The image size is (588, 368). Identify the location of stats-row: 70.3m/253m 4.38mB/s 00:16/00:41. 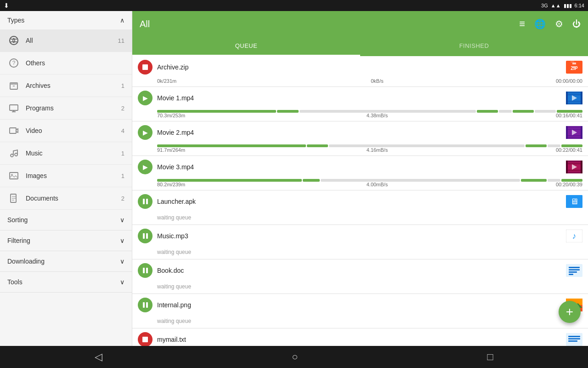
(360, 117).